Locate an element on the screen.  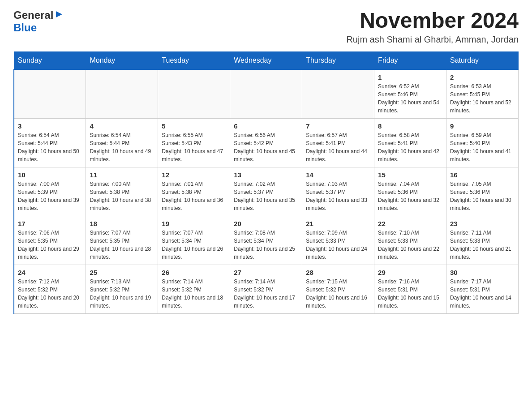
day-info: Sunrise: 7:13 AMSunset: 5:32 PMDaylight:… is located at coordinates (122, 294).